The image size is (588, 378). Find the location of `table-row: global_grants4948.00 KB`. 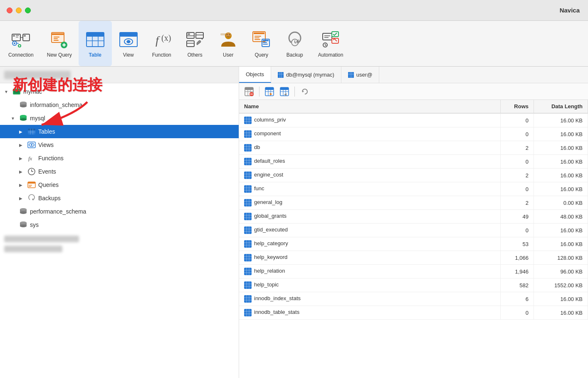

table-row: global_grants4948.00 KB is located at coordinates (413, 216).